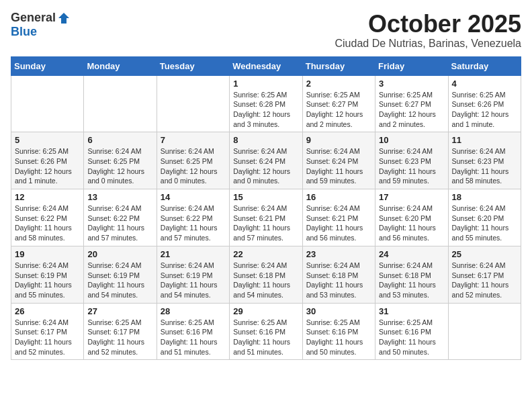 This screenshot has width=532, height=411. What do you see at coordinates (47, 254) in the screenshot?
I see `day-number: 19` at bounding box center [47, 254].